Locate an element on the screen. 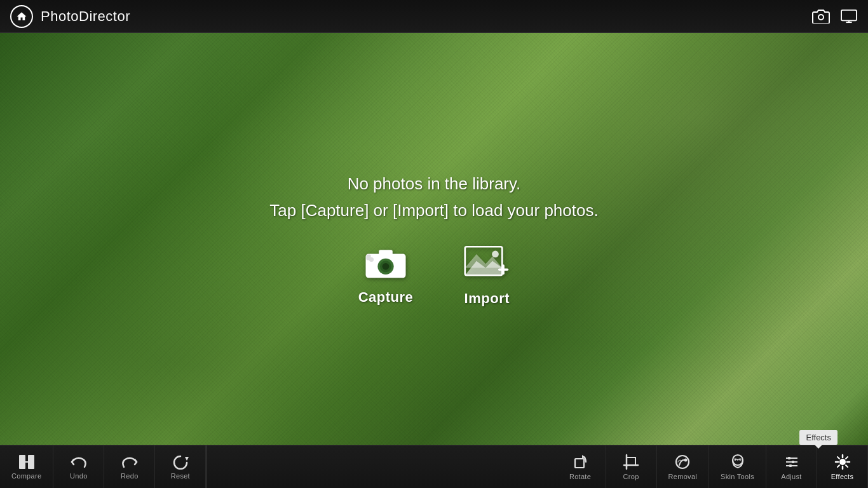 The height and width of the screenshot is (488, 868). undo-icon is located at coordinates (79, 462).